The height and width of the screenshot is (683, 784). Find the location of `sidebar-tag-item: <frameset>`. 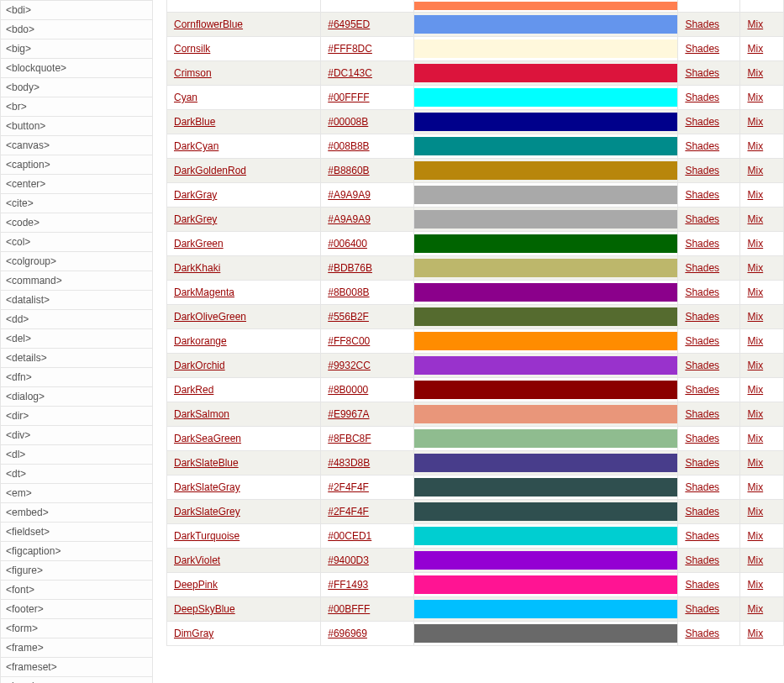

sidebar-tag-item: <frameset> is located at coordinates (76, 667).